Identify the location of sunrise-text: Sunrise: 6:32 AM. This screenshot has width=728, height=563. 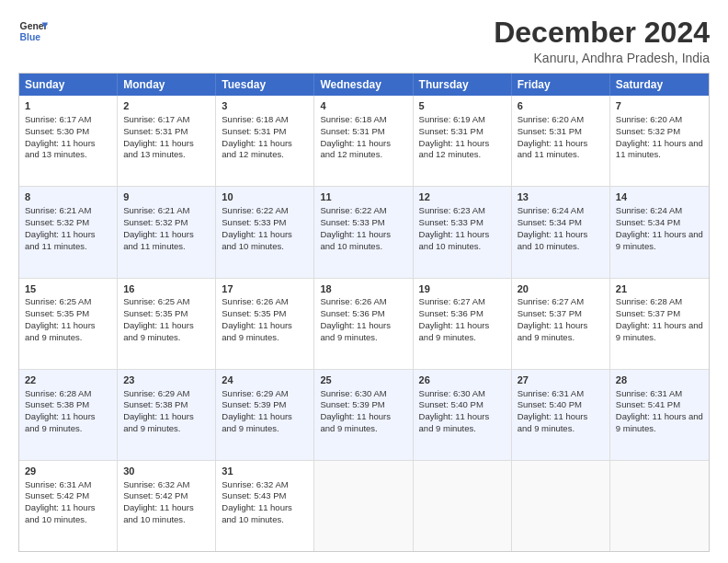
(156, 484).